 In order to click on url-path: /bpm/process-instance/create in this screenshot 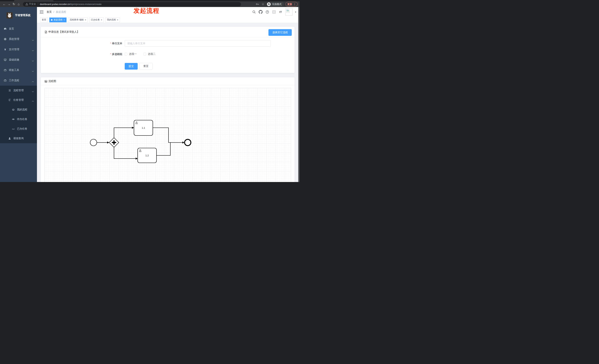, I will do `click(86, 4)`.